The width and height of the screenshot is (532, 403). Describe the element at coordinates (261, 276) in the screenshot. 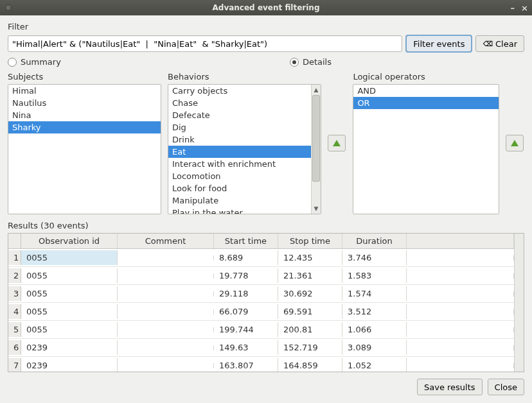

I see `table-row: 2005519.77821.3611.583` at that location.